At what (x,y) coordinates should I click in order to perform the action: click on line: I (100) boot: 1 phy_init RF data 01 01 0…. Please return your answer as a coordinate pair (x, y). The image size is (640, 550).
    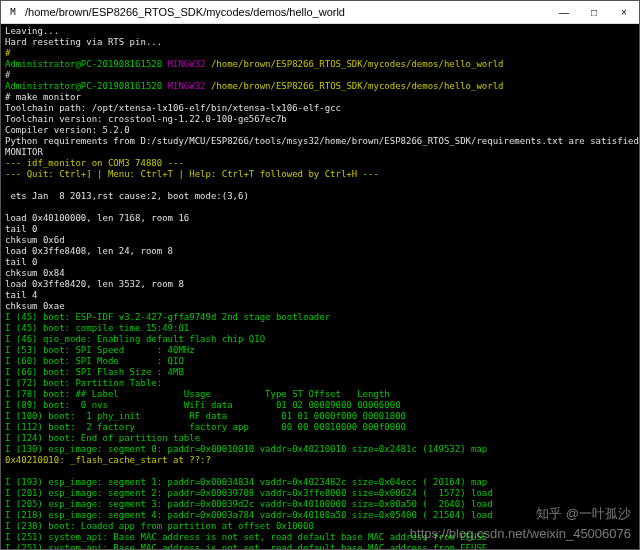
    Looking at the image, I should click on (320, 416).